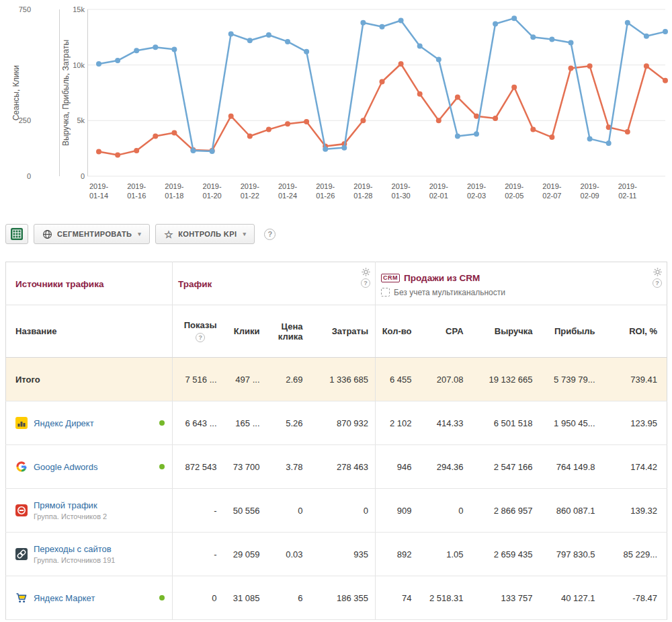 This screenshot has height=622, width=672. I want to click on value-cell: 6 643 ..., so click(198, 424).